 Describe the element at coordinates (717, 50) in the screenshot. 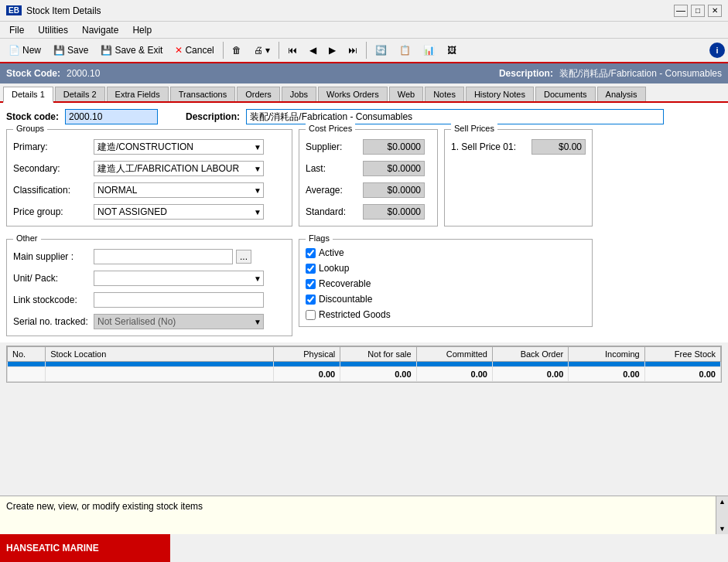

I see `info-button: i` at that location.